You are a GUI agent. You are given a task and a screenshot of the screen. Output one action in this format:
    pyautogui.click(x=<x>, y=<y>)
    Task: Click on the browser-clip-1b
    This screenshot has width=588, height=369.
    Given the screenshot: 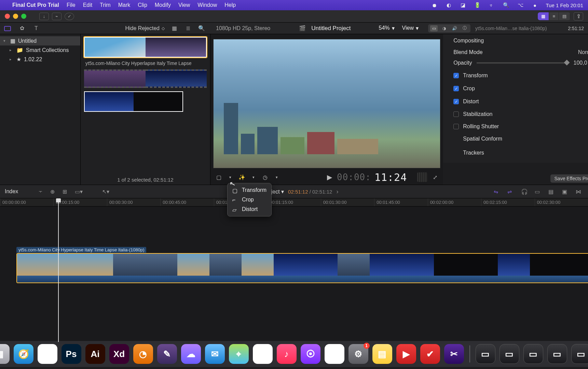 What is the action you would take?
    pyautogui.click(x=146, y=79)
    